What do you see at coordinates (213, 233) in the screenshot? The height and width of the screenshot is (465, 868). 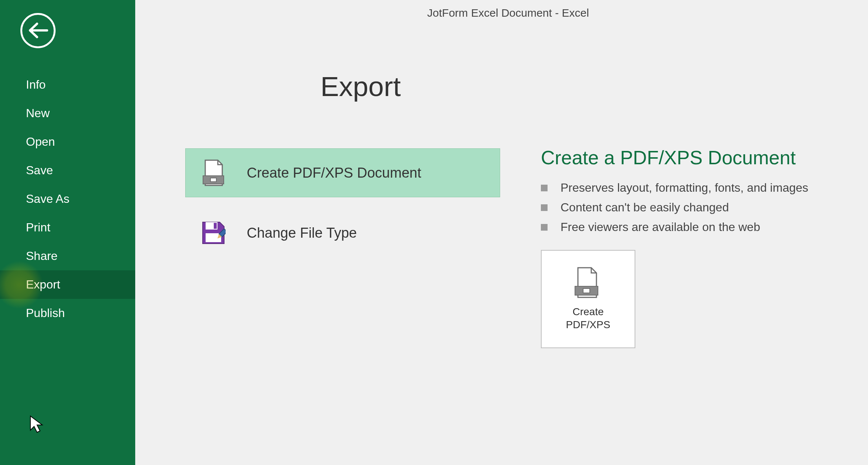 I see `save-type-icon` at bounding box center [213, 233].